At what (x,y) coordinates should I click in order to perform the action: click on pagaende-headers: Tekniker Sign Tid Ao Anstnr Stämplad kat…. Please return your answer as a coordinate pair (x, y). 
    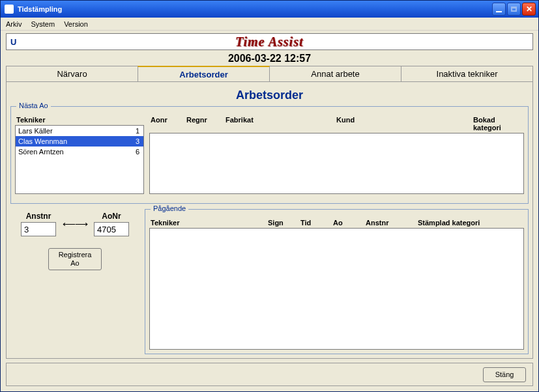
    Looking at the image, I should click on (336, 223).